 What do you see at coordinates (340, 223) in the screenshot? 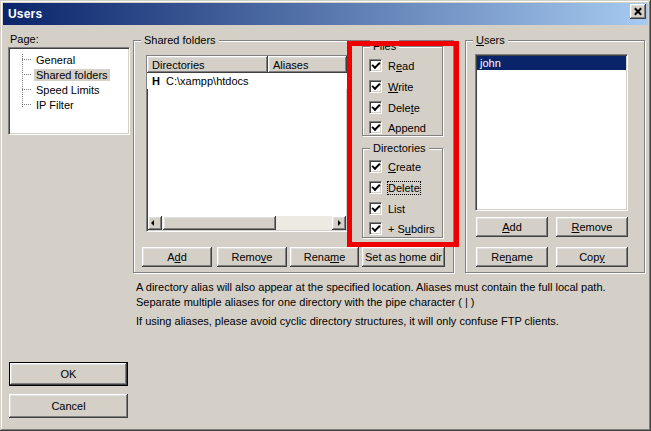
I see `right-arrow-icon` at bounding box center [340, 223].